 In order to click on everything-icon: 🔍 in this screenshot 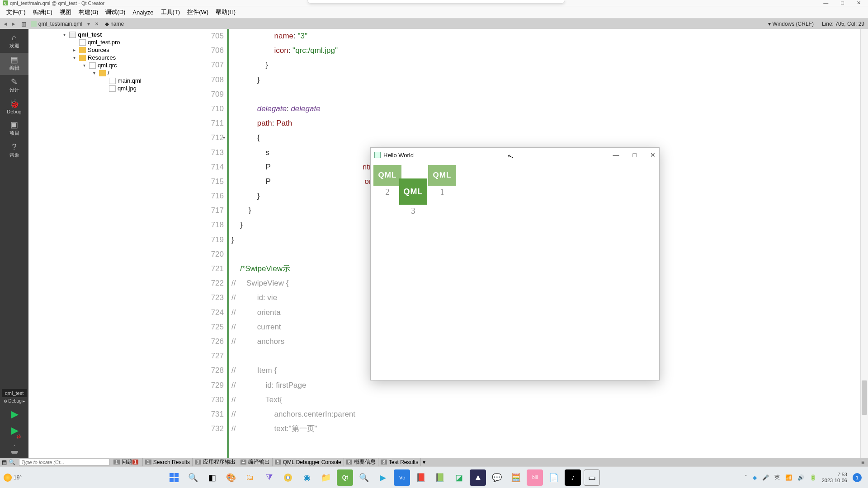, I will do `click(364, 478)`.